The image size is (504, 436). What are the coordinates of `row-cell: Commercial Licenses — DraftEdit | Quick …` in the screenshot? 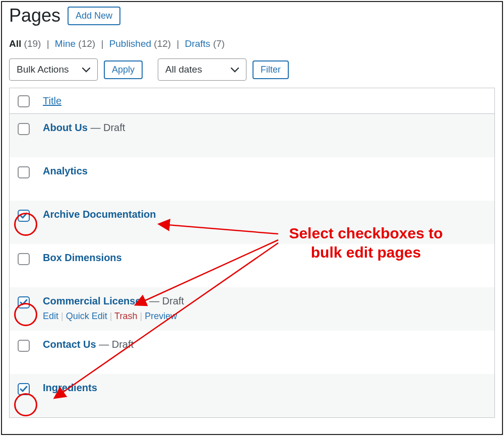 It's located at (265, 308).